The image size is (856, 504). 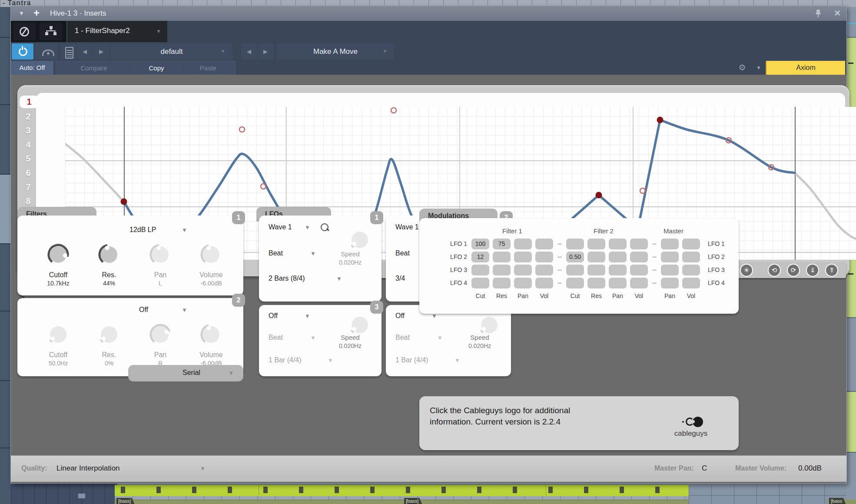 What do you see at coordinates (695, 422) in the screenshot?
I see `cableguys-logo-icon` at bounding box center [695, 422].